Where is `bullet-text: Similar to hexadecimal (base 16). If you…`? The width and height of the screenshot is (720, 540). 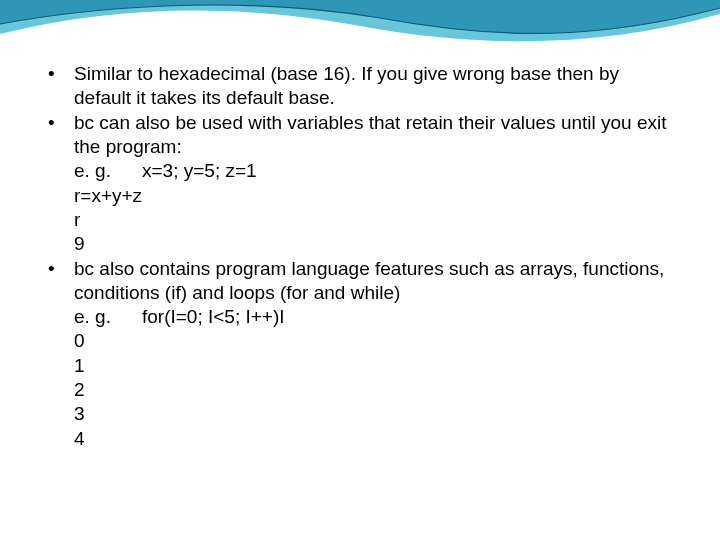
bullet-text: Similar to hexadecimal (base 16). If you… is located at coordinates (373, 86).